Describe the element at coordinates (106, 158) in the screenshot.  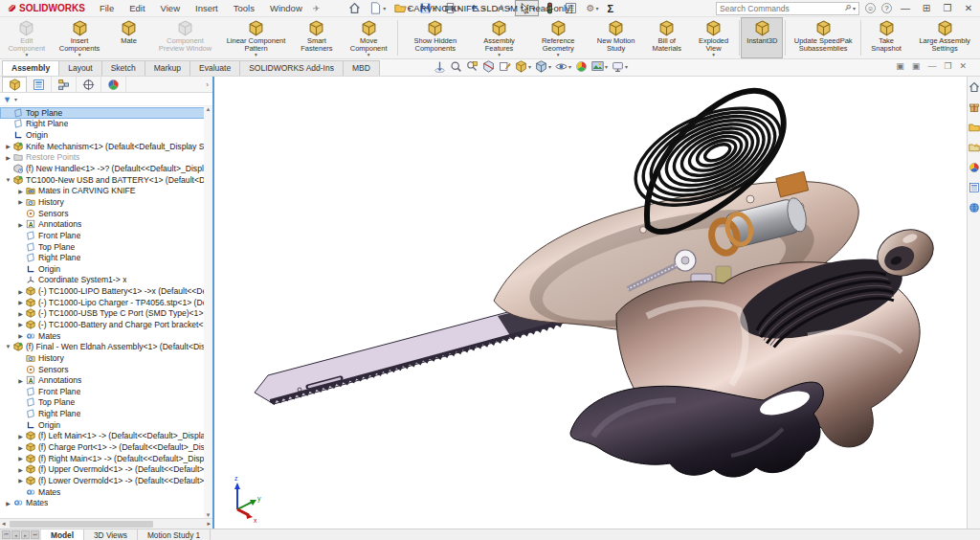
I see `tree-item: ▶ Restore Points` at that location.